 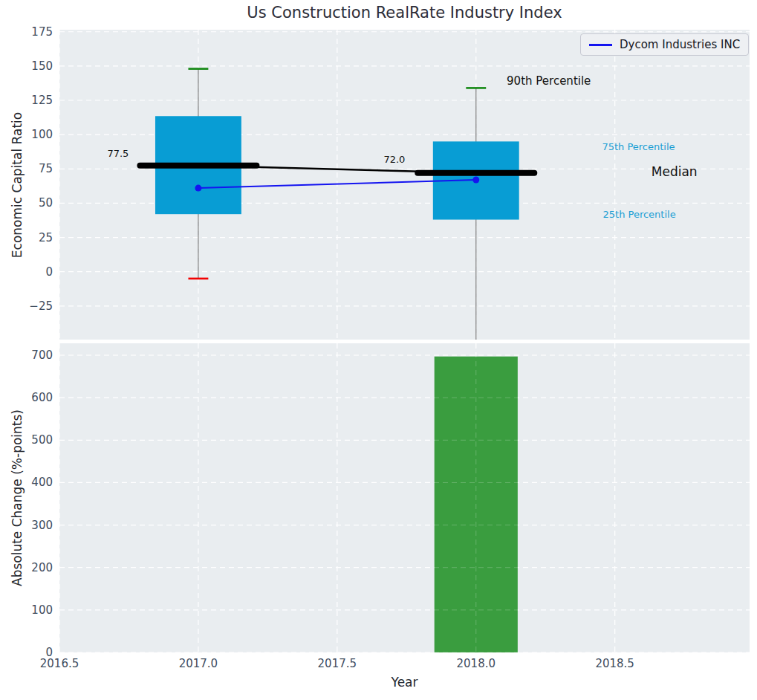 I want to click on y-tick-label: 175, so click(x=42, y=32).